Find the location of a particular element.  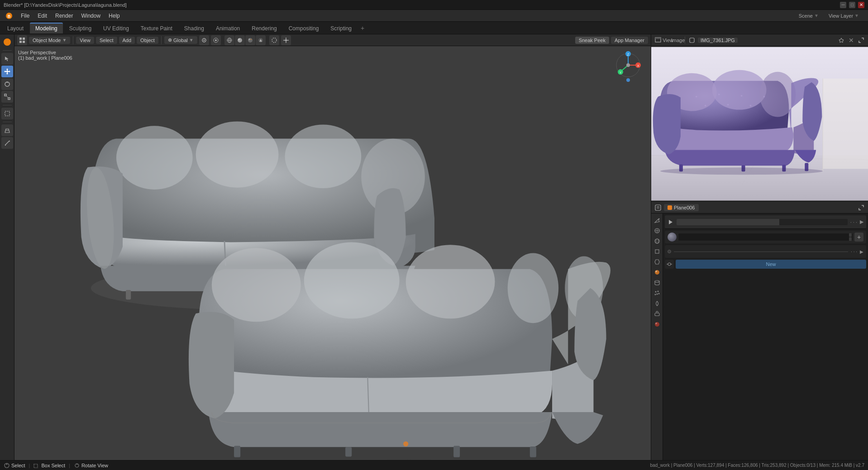

tab-layout: Layout is located at coordinates (15, 28).